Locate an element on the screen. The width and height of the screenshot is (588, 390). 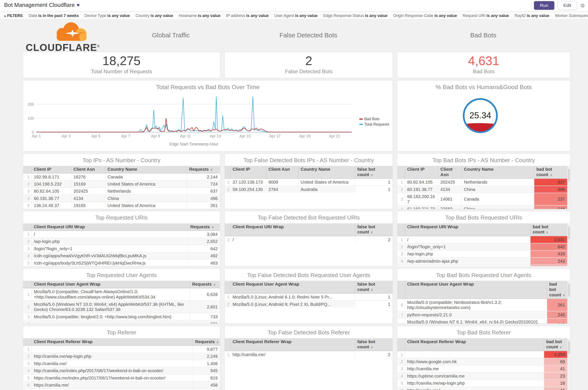
table-row: 14,359 is located at coordinates (482, 354).